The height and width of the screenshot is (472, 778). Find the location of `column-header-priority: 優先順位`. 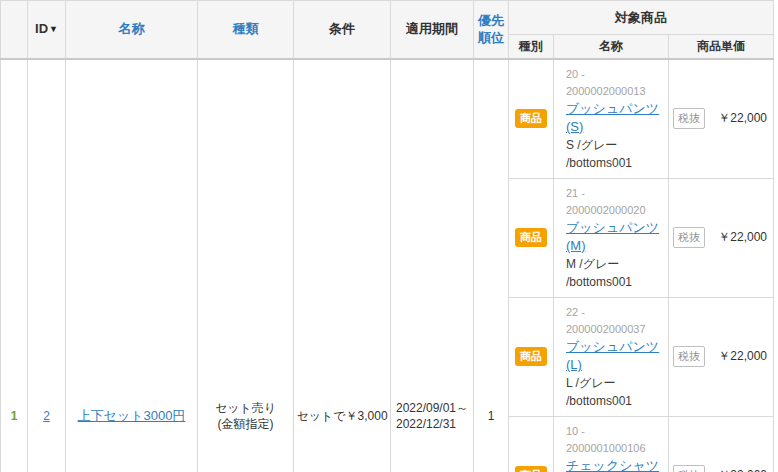

column-header-priority: 優先順位 is located at coordinates (492, 30).